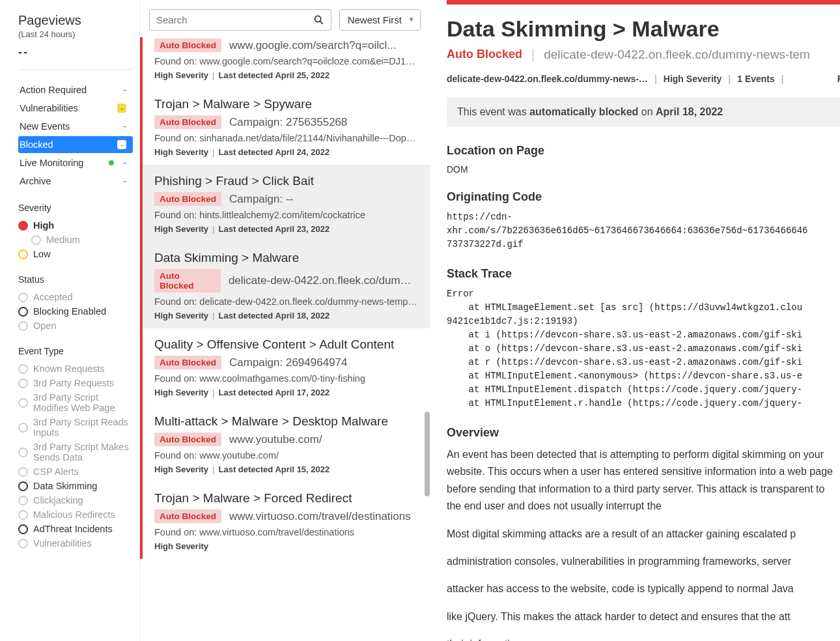 The image size is (840, 641). What do you see at coordinates (76, 500) in the screenshot?
I see `filter-clickjacking: Clickjacking` at bounding box center [76, 500].